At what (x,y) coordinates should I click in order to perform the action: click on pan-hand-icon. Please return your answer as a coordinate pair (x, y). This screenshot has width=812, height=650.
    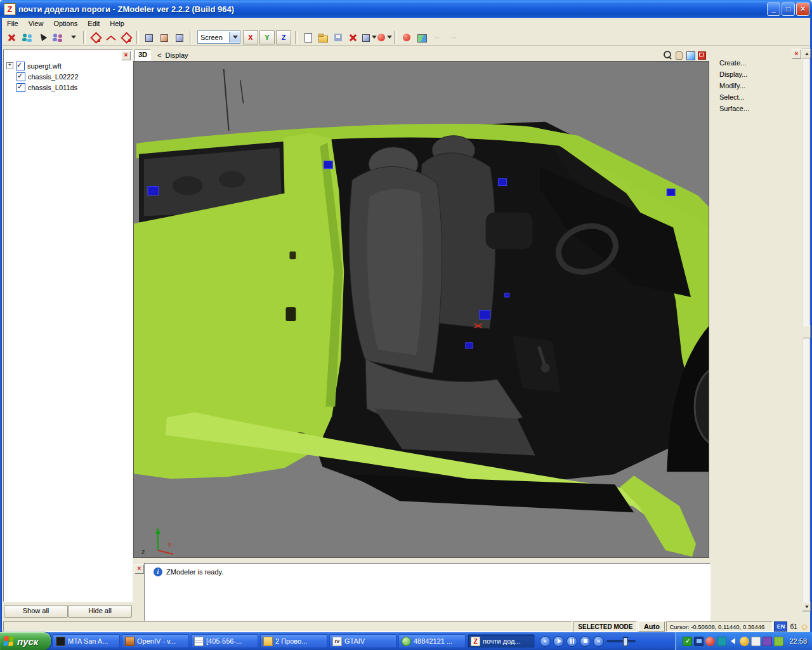
    Looking at the image, I should click on (679, 55).